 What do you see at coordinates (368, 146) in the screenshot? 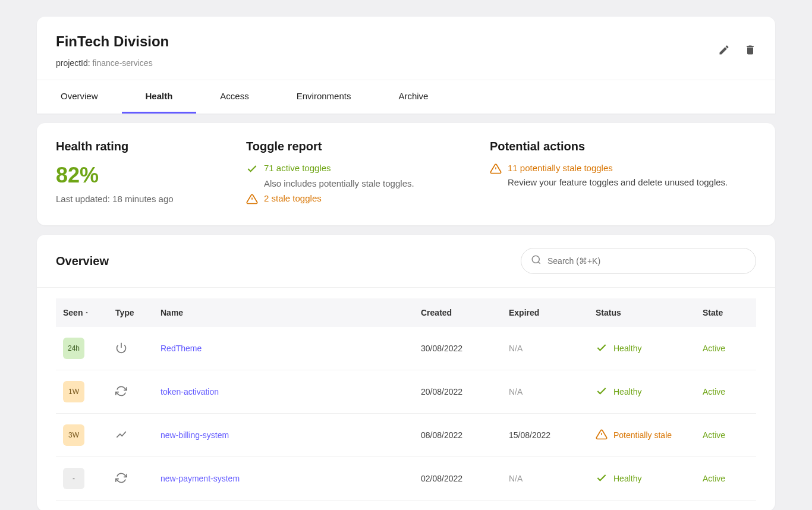
I see `toggle-report-title: Toggle report` at bounding box center [368, 146].